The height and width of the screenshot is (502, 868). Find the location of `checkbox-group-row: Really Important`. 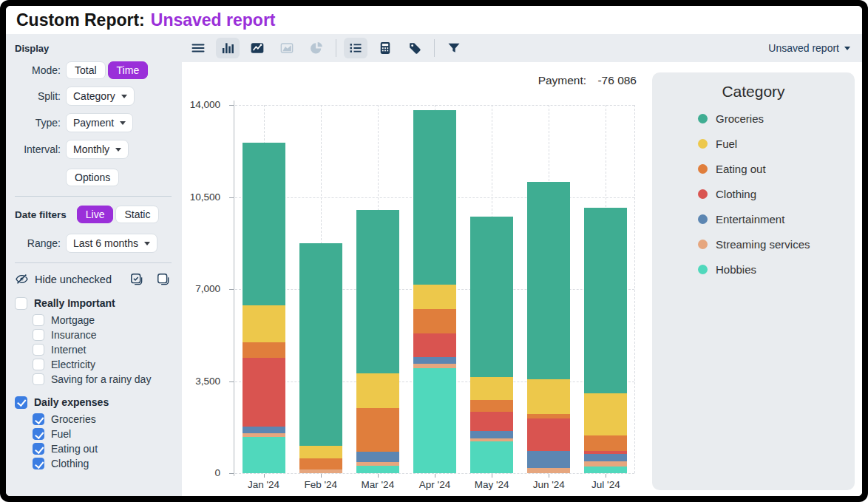

checkbox-group-row: Really Important is located at coordinates (98, 303).